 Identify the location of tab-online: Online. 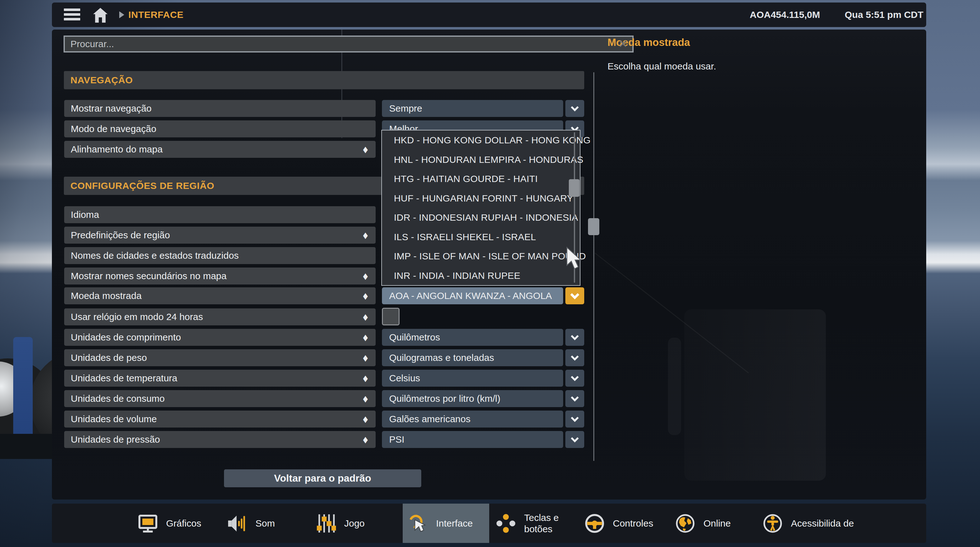
(703, 523).